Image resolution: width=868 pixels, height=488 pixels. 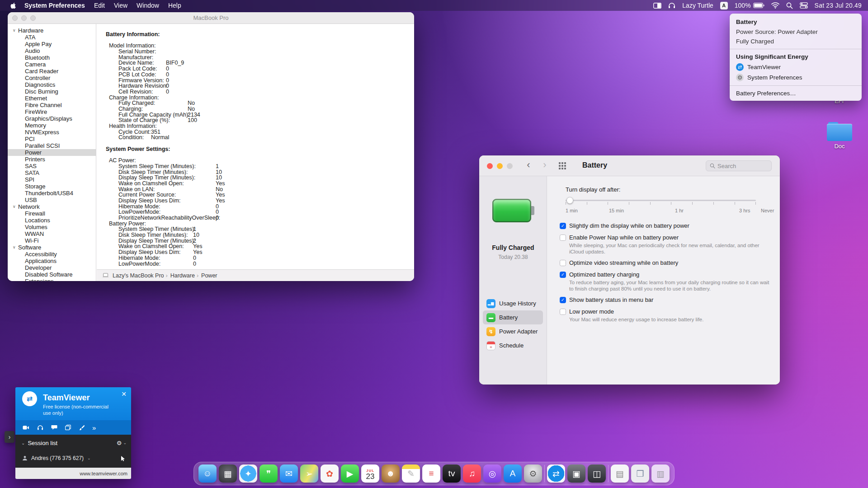 What do you see at coordinates (208, 474) in the screenshot?
I see `finder: ☺` at bounding box center [208, 474].